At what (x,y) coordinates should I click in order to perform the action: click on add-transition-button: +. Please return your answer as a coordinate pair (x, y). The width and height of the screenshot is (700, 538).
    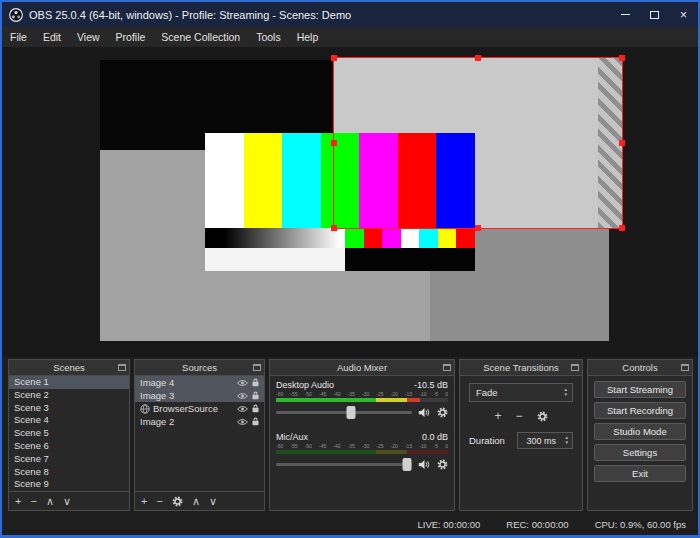
    Looking at the image, I should click on (498, 416).